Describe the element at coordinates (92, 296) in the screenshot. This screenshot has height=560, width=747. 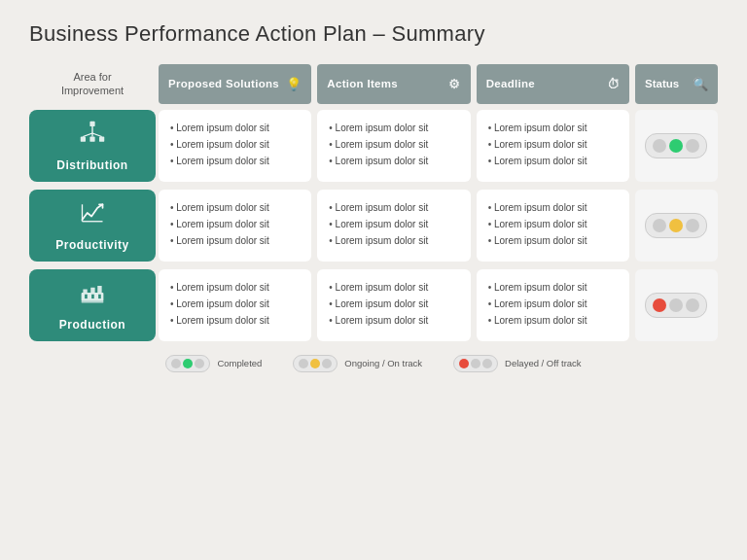
I see `production-icon` at that location.